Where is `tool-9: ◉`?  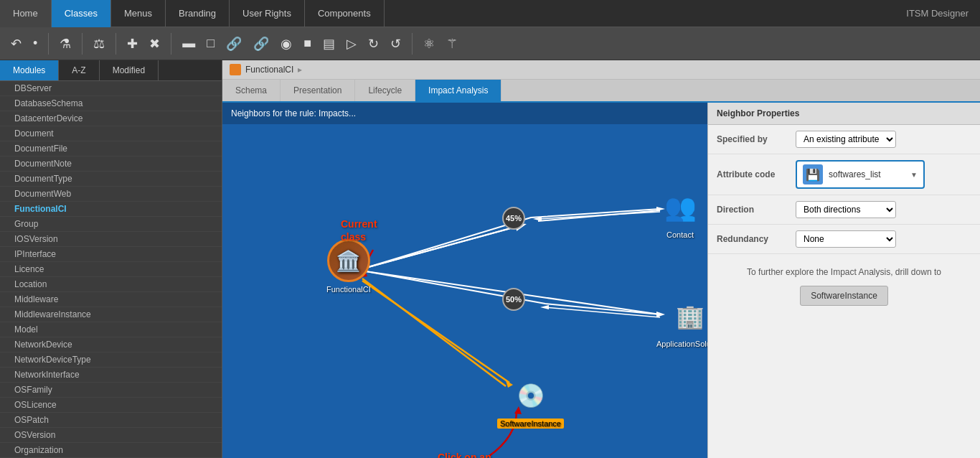 tool-9: ◉ is located at coordinates (286, 44).